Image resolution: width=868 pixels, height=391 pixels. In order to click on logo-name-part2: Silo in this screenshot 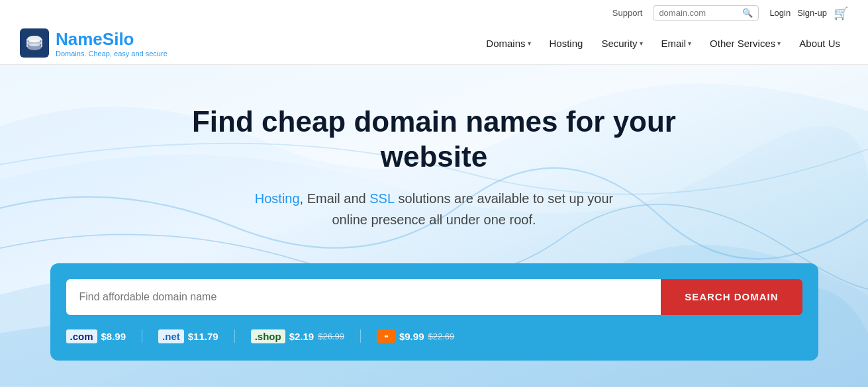, I will do `click(119, 39)`.